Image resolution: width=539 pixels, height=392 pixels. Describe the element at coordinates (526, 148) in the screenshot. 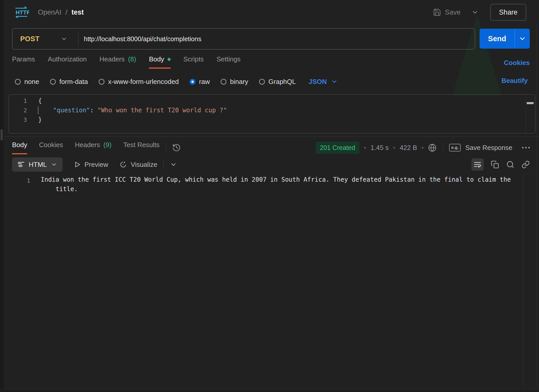

I see `more-options-icon` at that location.